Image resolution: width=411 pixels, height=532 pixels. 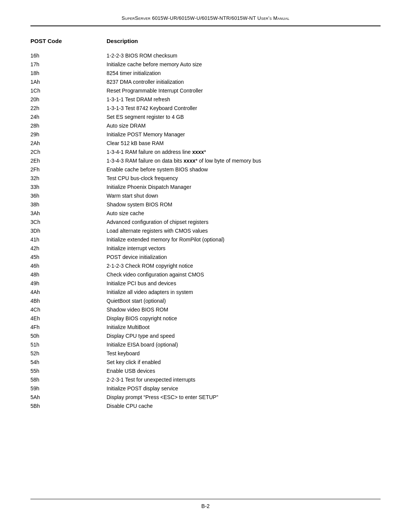 What do you see at coordinates (206, 353) in the screenshot?
I see `table-row: 52hTest keyboard` at bounding box center [206, 353].